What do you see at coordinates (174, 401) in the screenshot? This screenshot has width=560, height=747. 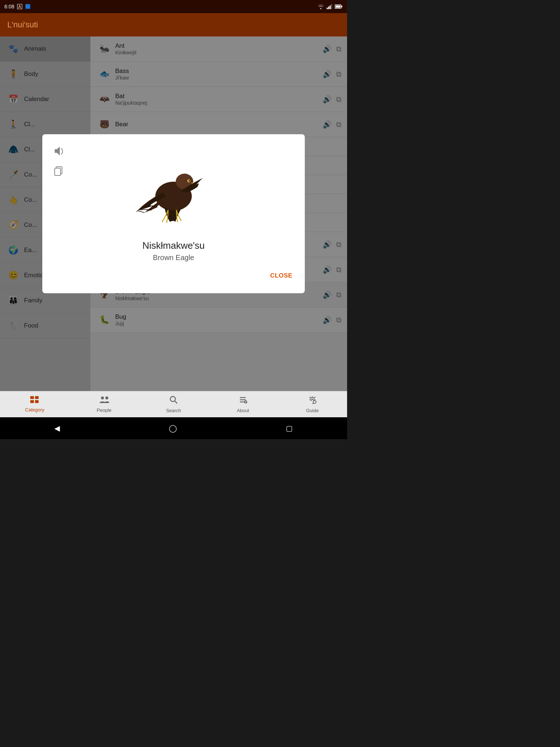 I see `search-nav-icon` at bounding box center [174, 401].